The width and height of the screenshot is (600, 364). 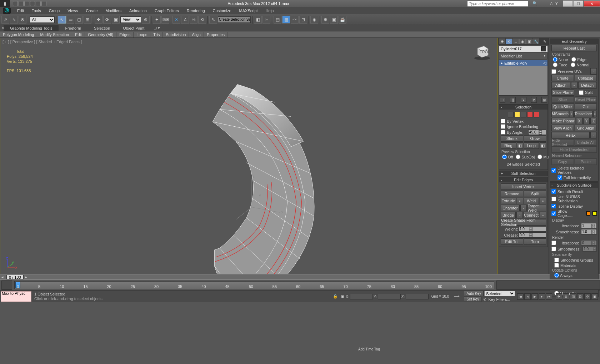 I want to click on move-icon: ✥, so click(x=99, y=20).